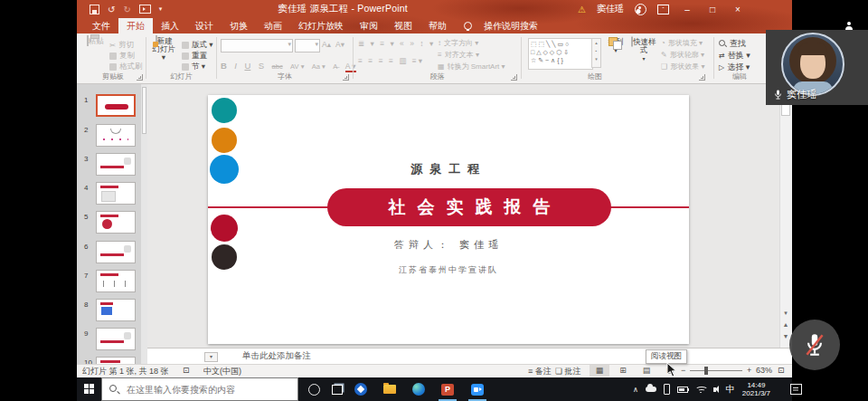 The width and height of the screenshot is (868, 401). Describe the element at coordinates (345, 78) in the screenshot. I see `font-dialog-launcher-icon` at that location.